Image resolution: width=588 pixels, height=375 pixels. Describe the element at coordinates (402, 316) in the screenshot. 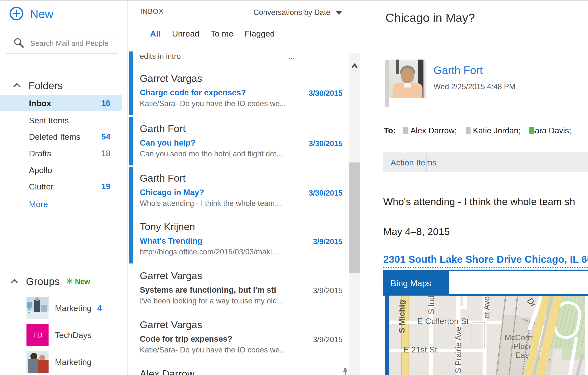

I see `map-label-michigan: S Michig` at that location.